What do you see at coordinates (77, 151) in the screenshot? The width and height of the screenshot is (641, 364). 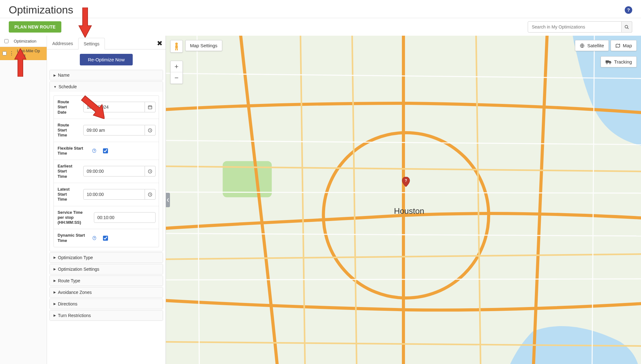 I see `label-flexible-start-time: Flexible Start Time ?` at bounding box center [77, 151].